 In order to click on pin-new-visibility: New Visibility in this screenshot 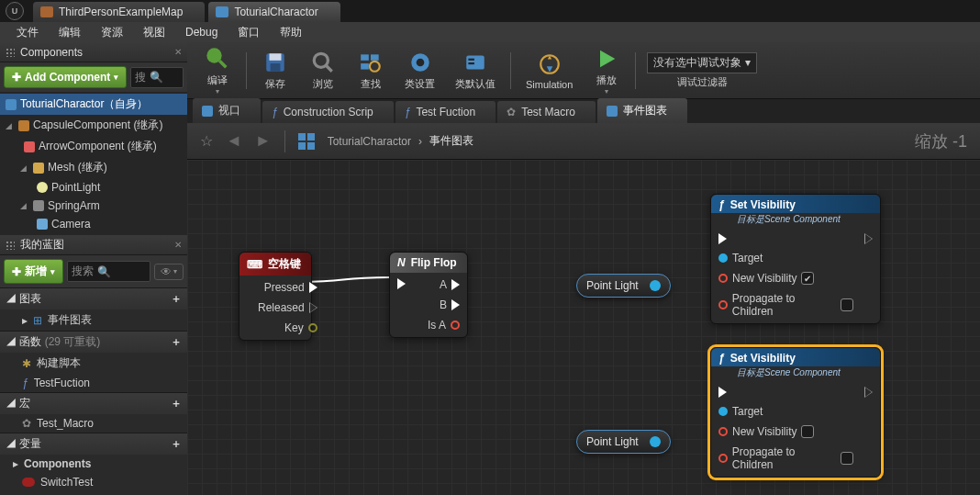, I will do `click(785, 432)`.